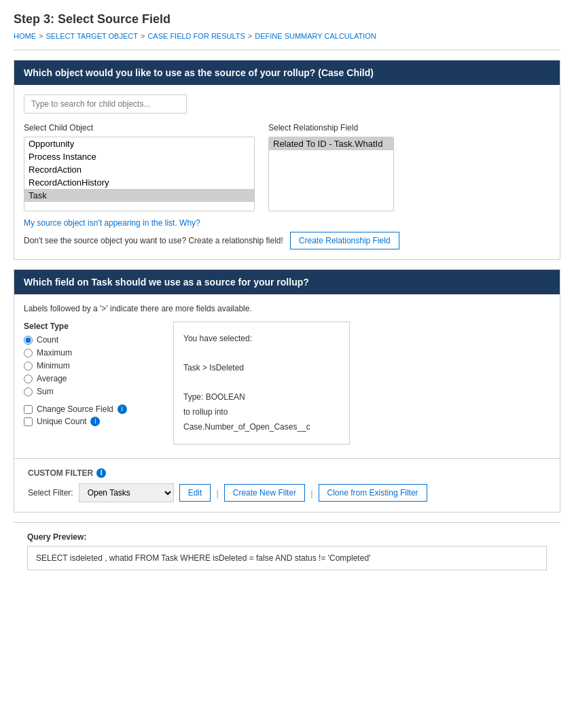 This screenshot has height=728, width=574. I want to click on relationship-field-label: Select Relationship Field, so click(331, 128).